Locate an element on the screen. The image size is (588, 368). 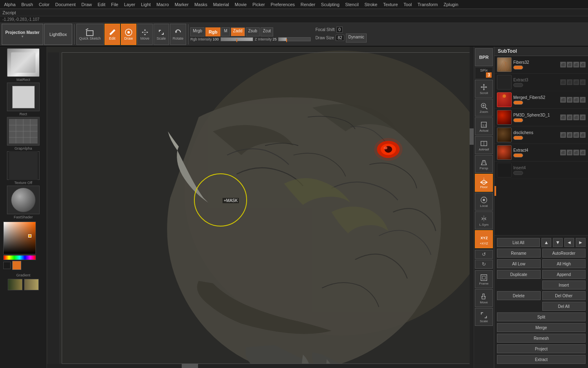
horizontal-scrollbar-thumb is located at coordinates (190, 366).